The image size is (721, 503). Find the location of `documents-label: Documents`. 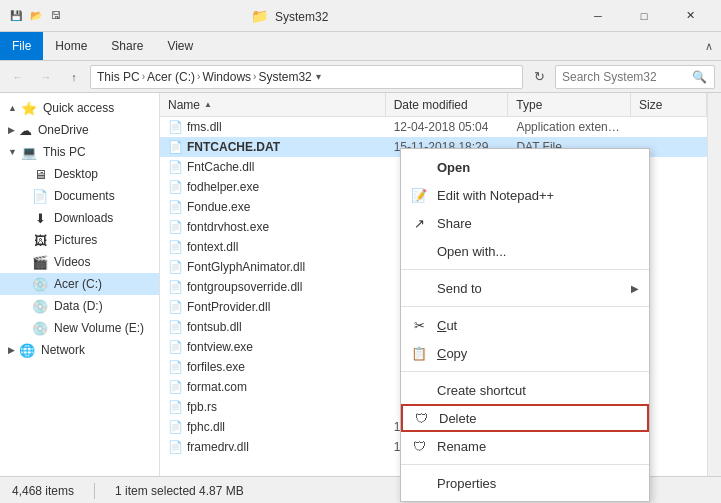

documents-label: Documents is located at coordinates (84, 196).